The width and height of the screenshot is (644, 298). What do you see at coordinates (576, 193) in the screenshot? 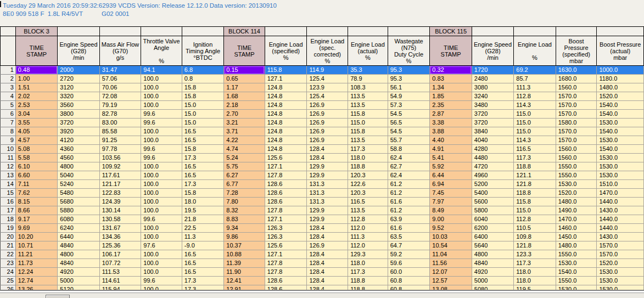
I see `value-cell: 1520.0` at bounding box center [576, 193].